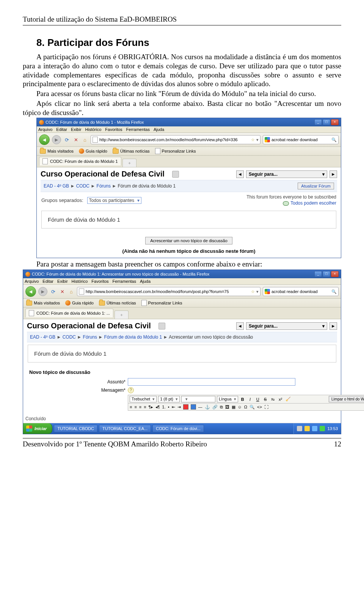 The image size is (364, 599). I want to click on list-ol-icon: 1., so click(164, 407).